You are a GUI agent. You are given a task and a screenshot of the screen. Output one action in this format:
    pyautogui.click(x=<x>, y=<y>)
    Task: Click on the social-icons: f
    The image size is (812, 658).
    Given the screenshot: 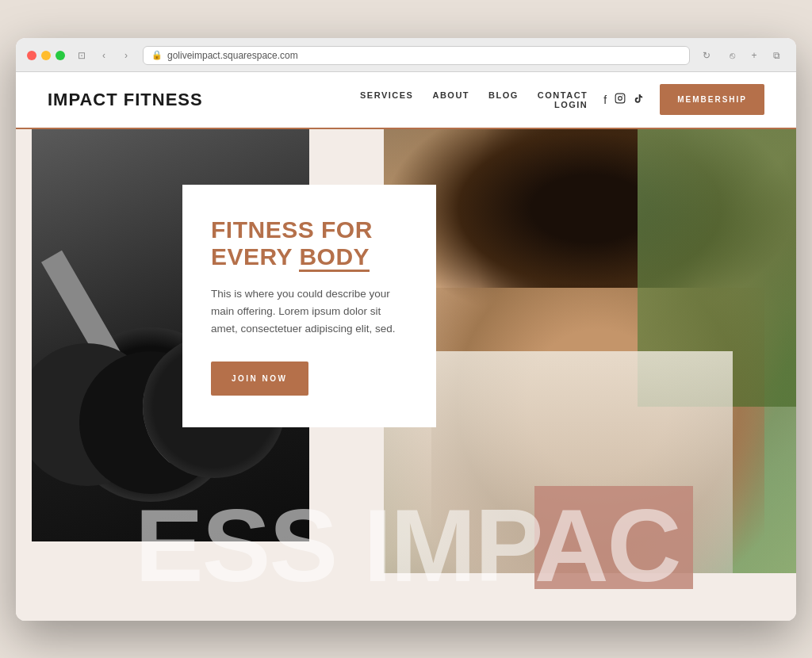 What is the action you would take?
    pyautogui.click(x=623, y=100)
    